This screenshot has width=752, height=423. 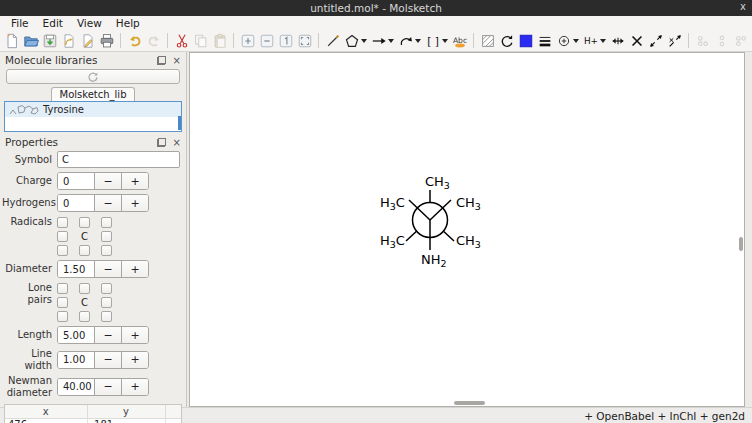 What do you see at coordinates (134, 387) in the screenshot?
I see `newman-diameter-increase-button: +` at bounding box center [134, 387].